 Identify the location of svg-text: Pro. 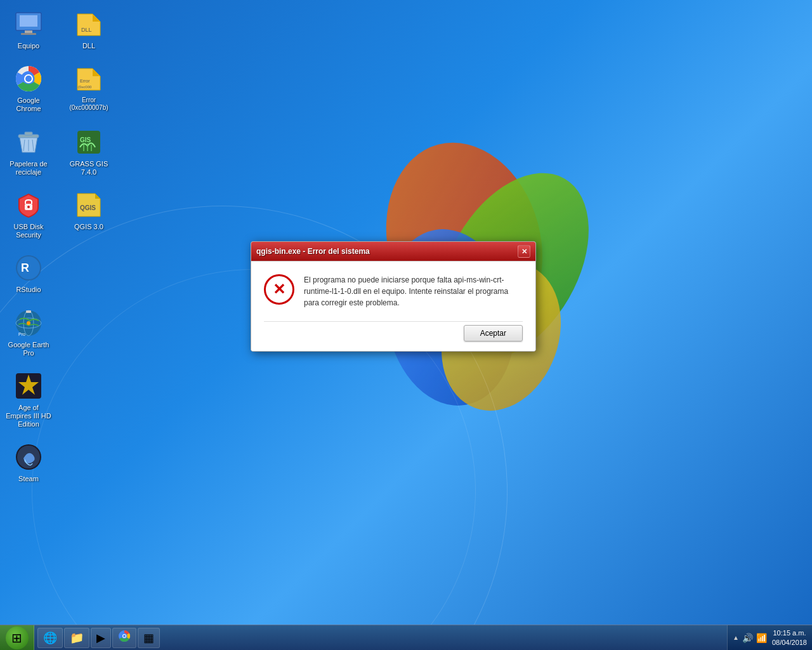
(22, 334).